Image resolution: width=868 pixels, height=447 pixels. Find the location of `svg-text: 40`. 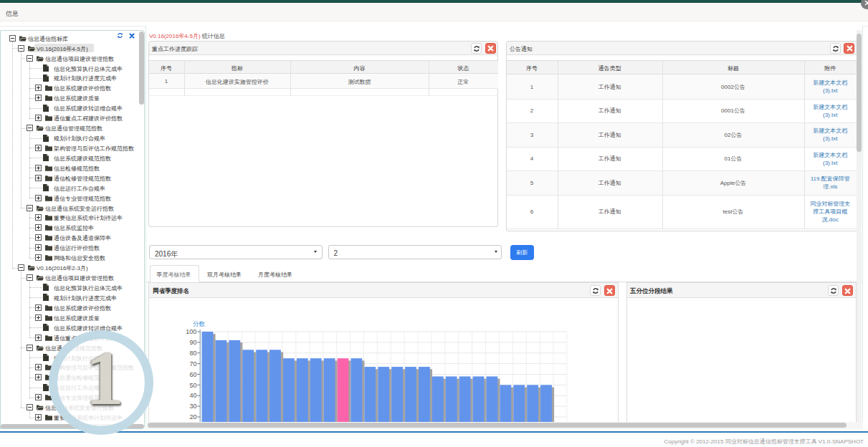

svg-text: 40 is located at coordinates (193, 395).